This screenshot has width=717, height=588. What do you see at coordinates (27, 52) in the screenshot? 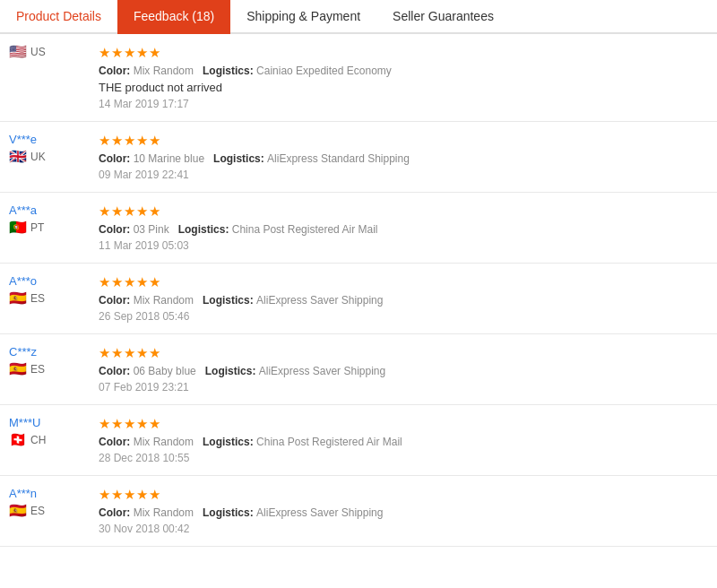
I see `country-row: 🇺🇸US` at bounding box center [27, 52].